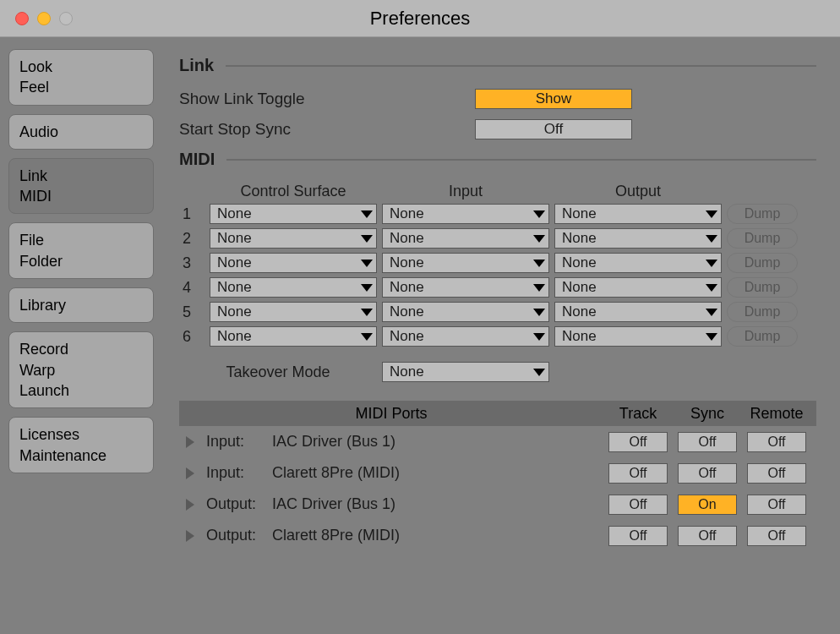 The width and height of the screenshot is (840, 634). I want to click on sidebar-item-1: Audio, so click(81, 132).